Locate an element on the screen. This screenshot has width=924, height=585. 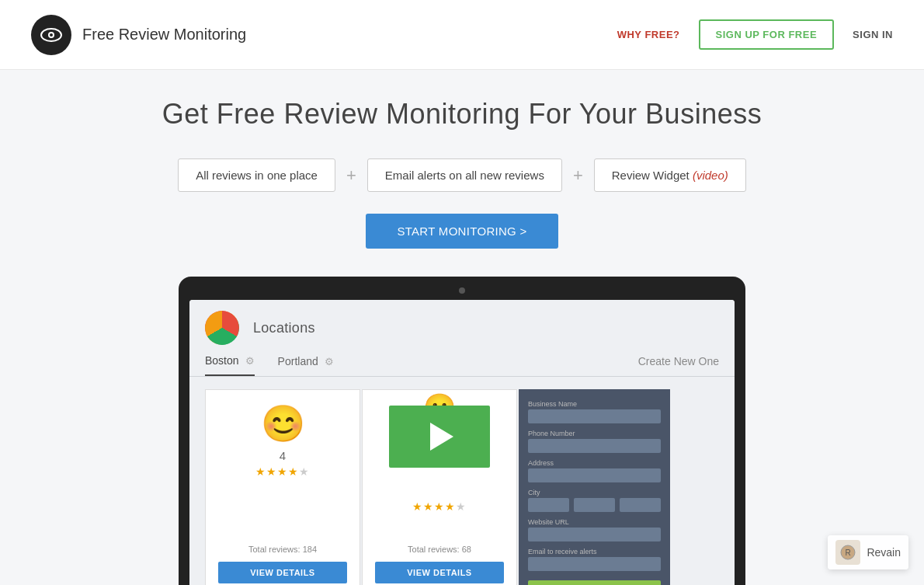
feature-pill-1: All reviews in one place is located at coordinates (256, 176).